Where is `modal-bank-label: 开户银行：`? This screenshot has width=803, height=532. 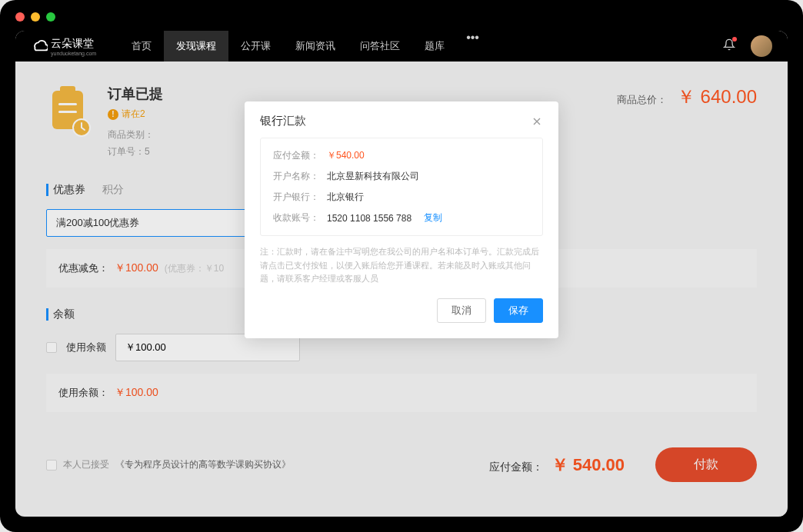
modal-bank-label: 开户银行： is located at coordinates (296, 197).